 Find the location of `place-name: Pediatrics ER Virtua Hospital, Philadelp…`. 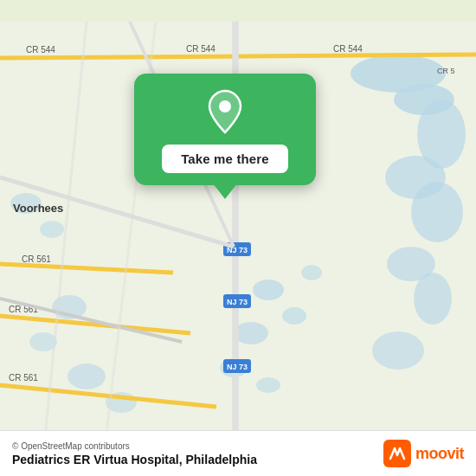

place-name: Pediatrics ER Virtua Hospital, Philadelp… is located at coordinates (135, 460).